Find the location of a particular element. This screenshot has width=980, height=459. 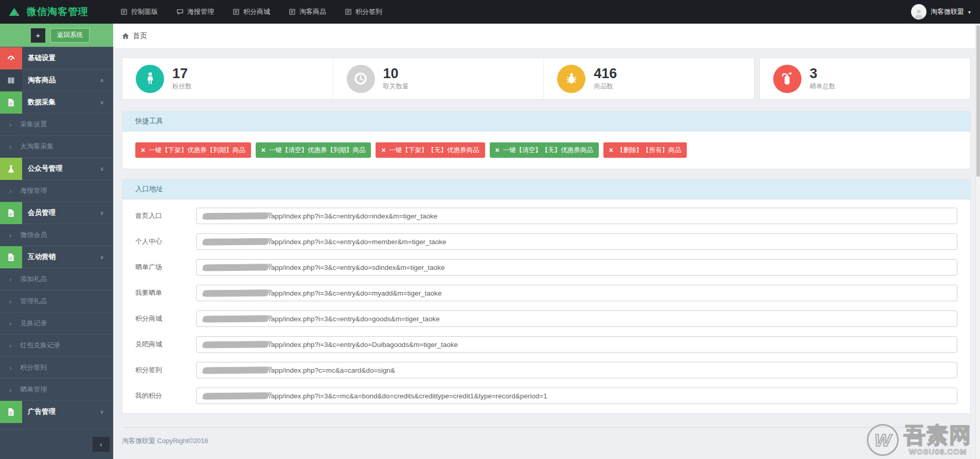

brand-logo-icon is located at coordinates (15, 12).